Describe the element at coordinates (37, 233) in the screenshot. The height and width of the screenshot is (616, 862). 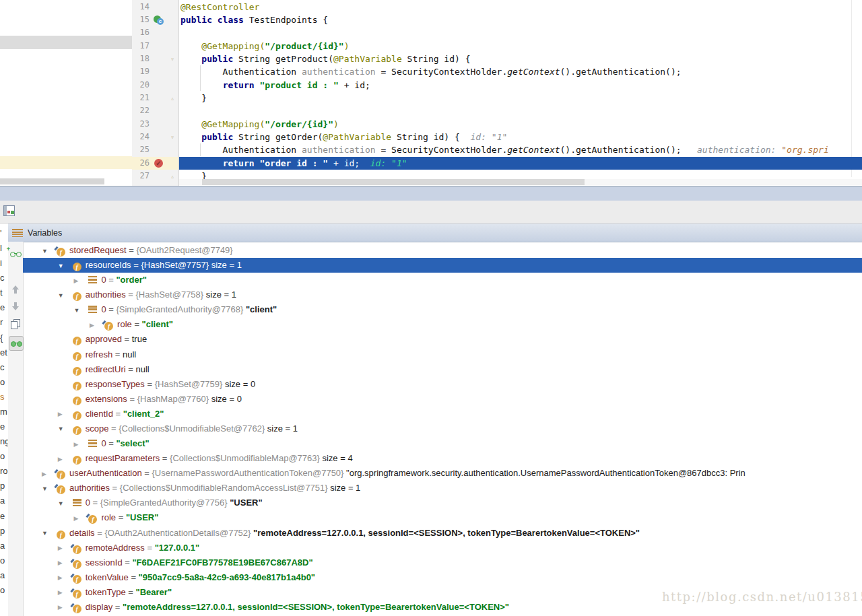
I see `tab-variables: Variables` at that location.